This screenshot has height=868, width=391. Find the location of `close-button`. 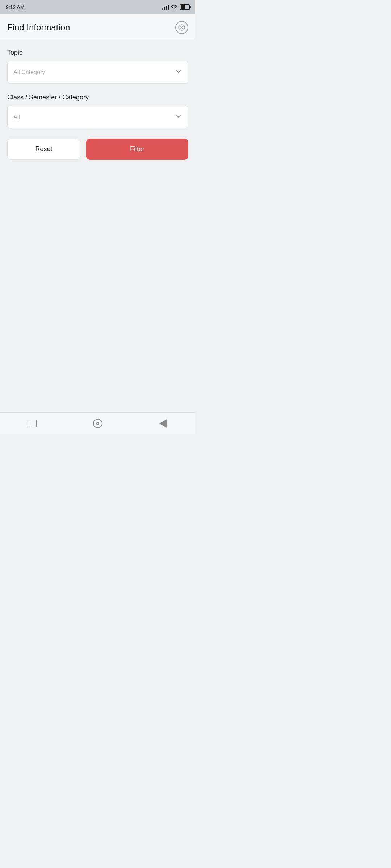

close-button is located at coordinates (182, 27).